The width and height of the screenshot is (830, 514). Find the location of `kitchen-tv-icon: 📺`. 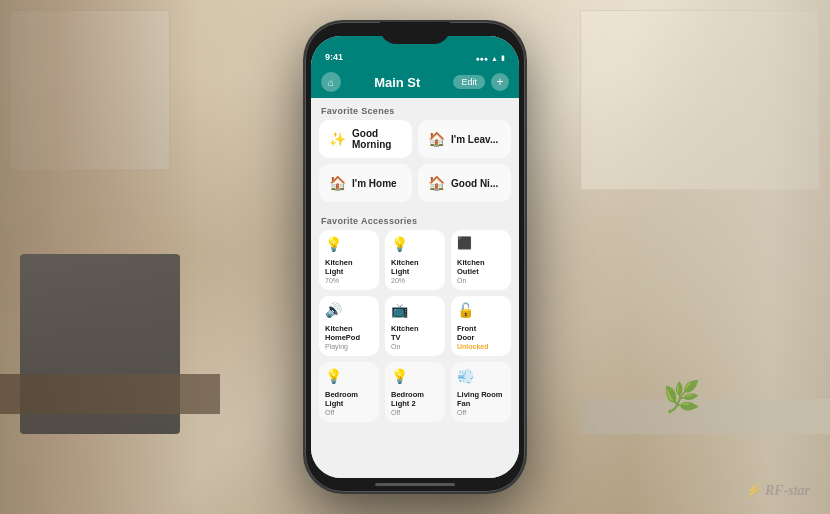

kitchen-tv-icon: 📺 is located at coordinates (415, 310).